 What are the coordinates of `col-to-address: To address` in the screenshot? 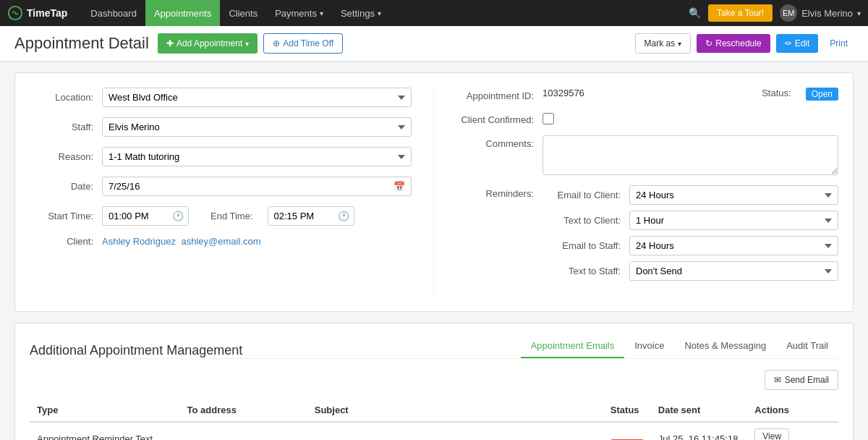 It's located at (244, 410).